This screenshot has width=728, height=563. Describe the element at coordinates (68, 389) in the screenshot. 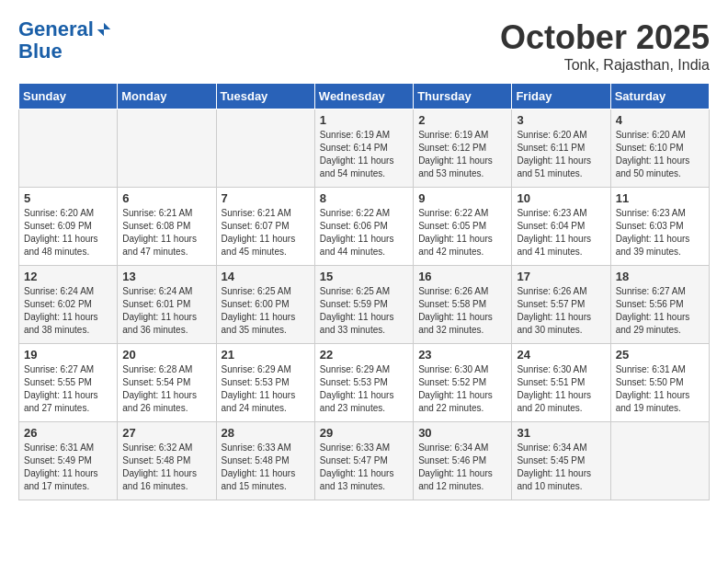

I see `day-info: Sunrise: 6:27 AMSunset: 5:55 PMDaylight:…` at that location.